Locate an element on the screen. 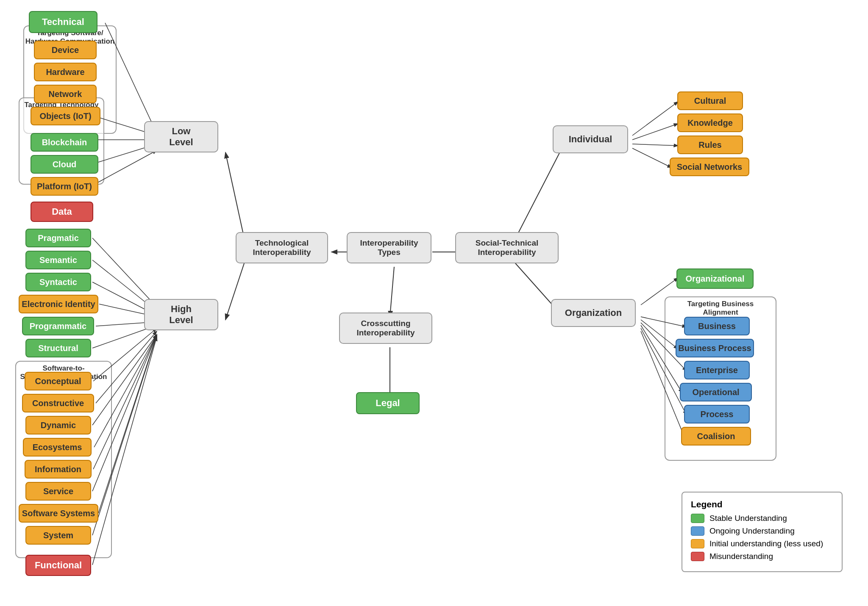  node-data: Data is located at coordinates (62, 212).